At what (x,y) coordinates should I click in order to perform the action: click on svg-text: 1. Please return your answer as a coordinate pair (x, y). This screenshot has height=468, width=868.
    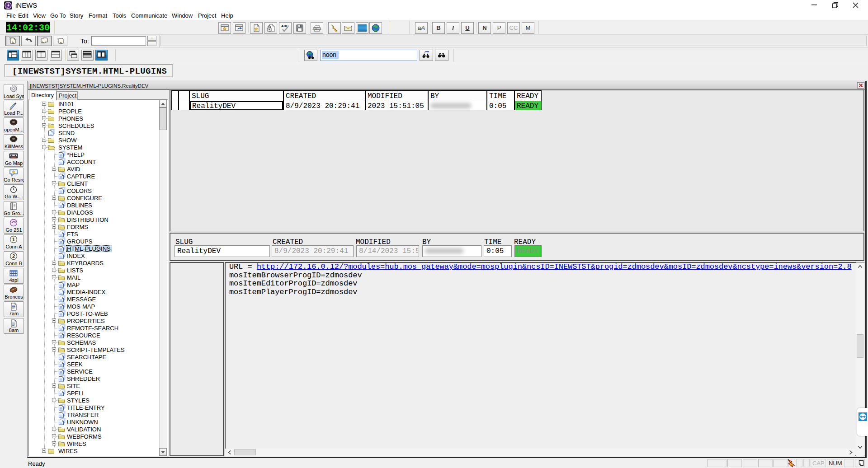
    Looking at the image, I should click on (14, 239).